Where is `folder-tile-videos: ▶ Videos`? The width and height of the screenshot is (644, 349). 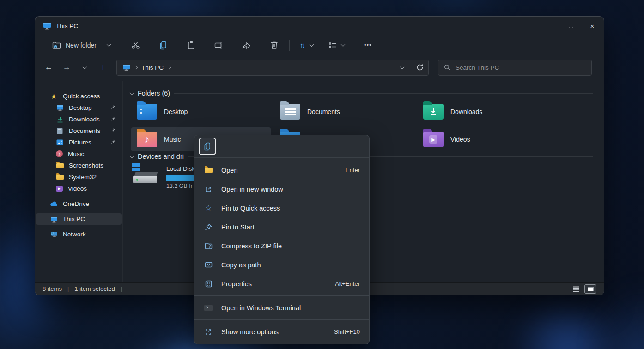
folder-tile-videos: ▶ Videos is located at coordinates (487, 139).